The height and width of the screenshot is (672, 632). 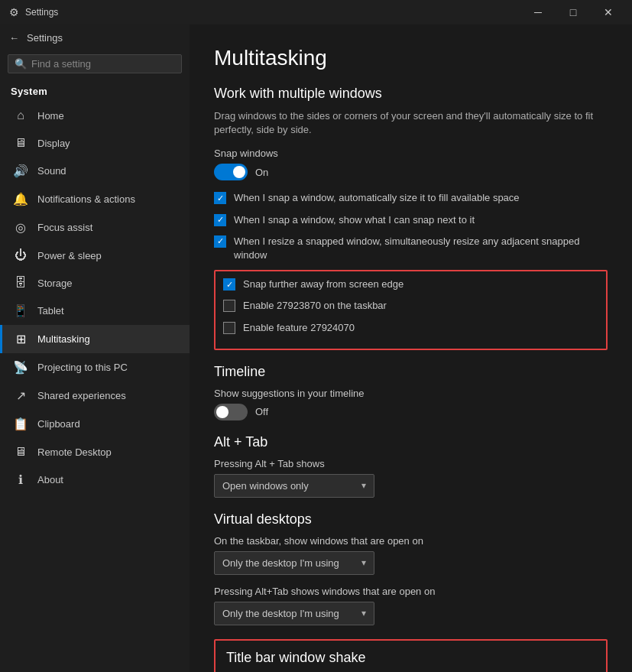 What do you see at coordinates (220, 242) in the screenshot?
I see `checkbox-snap-resize` at bounding box center [220, 242].